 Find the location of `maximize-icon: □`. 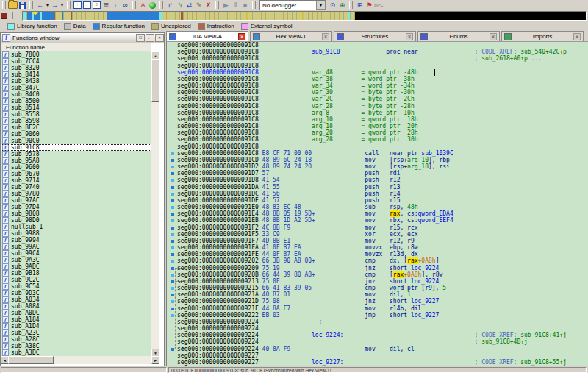

maximize-icon: □ is located at coordinates (140, 38).